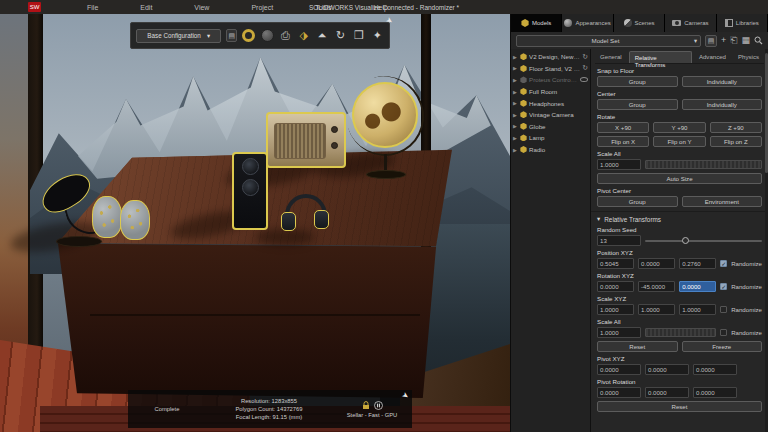  Describe the element at coordinates (550, 103) in the screenshot. I see `tree-item-headphones: ▶ Headphones` at that location.